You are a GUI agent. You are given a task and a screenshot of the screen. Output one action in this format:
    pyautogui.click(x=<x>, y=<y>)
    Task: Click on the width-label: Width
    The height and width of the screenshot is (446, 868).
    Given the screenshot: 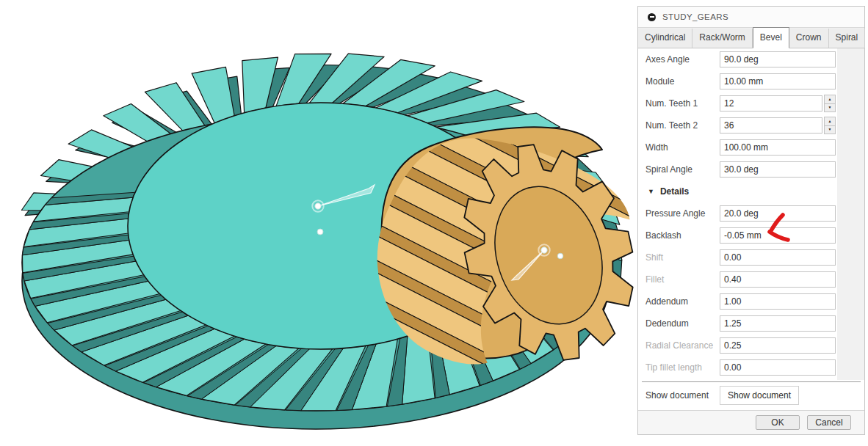 What is the action you would take?
    pyautogui.click(x=683, y=147)
    